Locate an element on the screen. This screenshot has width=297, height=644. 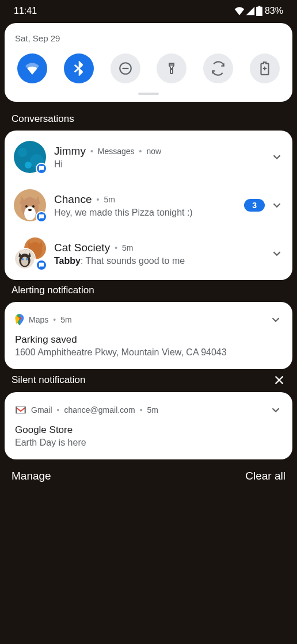
status-bar: 11:41 83% is located at coordinates (148, 10).